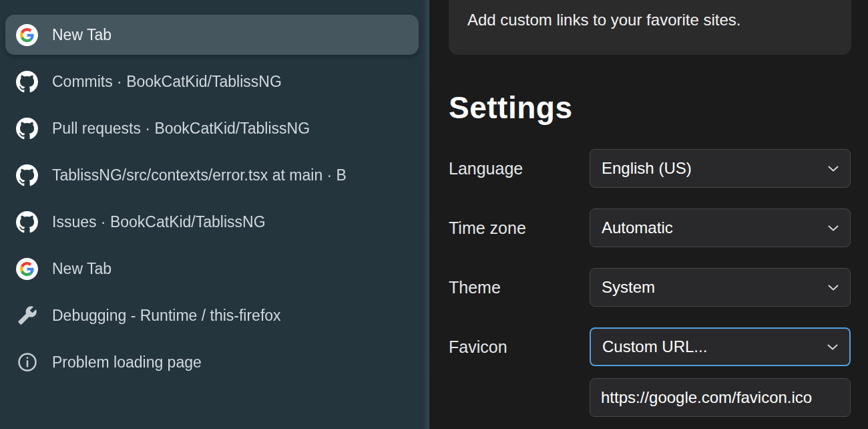  Describe the element at coordinates (658, 398) in the screenshot. I see `favicon-url-row` at that location.